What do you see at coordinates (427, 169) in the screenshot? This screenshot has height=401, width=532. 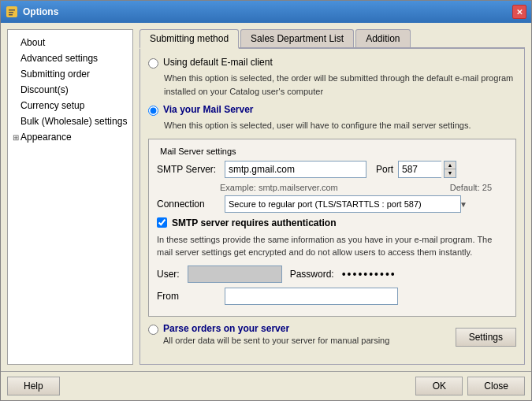 I see `port-area: ▲ ▼` at bounding box center [427, 169].